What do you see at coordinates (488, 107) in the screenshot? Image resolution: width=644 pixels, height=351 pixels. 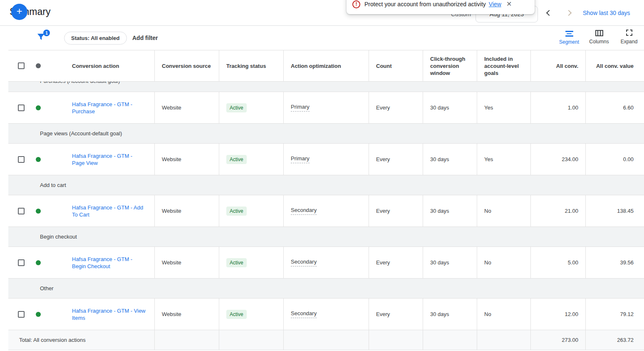 I see `included-value: Yes` at bounding box center [488, 107].